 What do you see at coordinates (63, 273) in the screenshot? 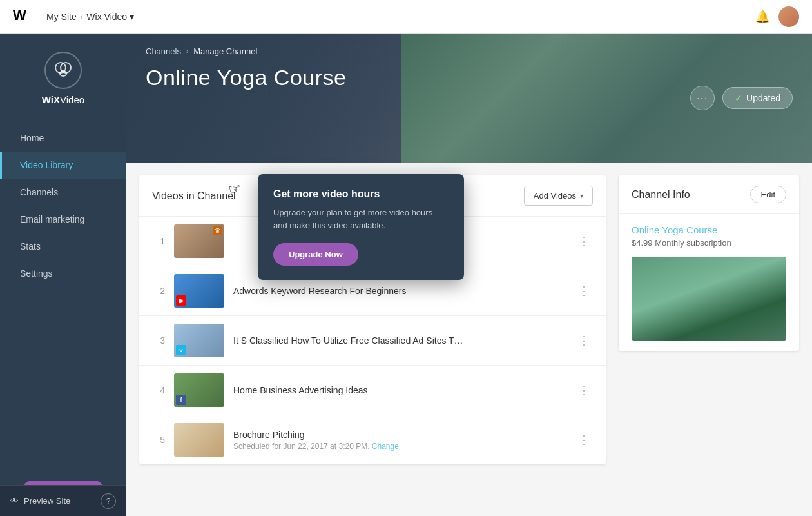
I see `sidebar-item-settings: Settings` at bounding box center [63, 273].